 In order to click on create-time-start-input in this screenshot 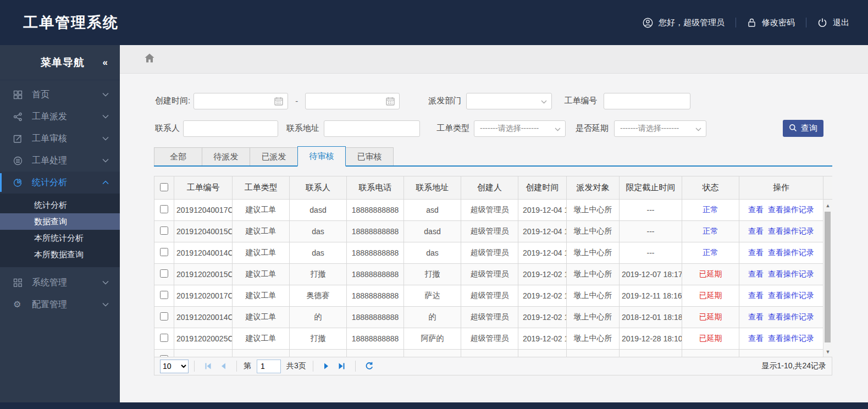, I will do `click(235, 101)`.